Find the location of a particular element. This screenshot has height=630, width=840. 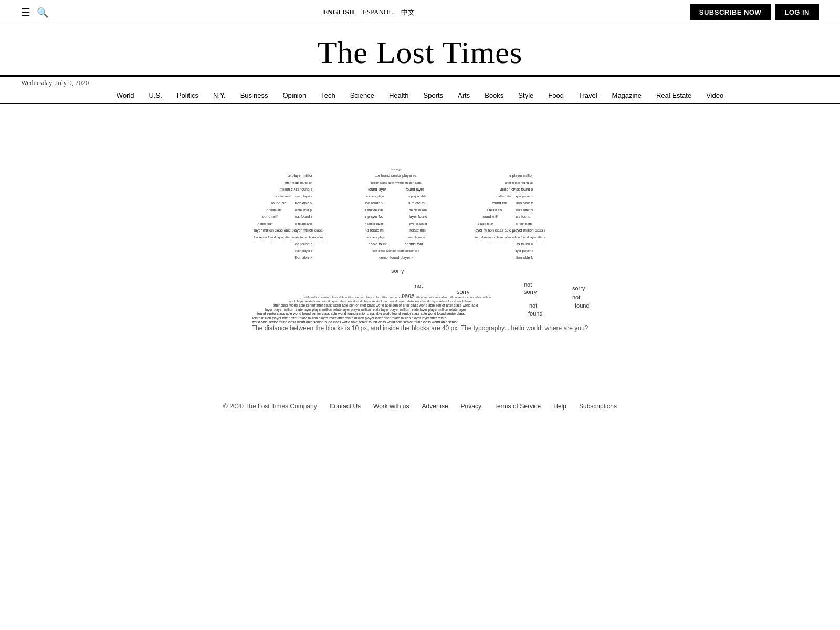

svg-text:world able senior found class : world able senior found class world able… is located at coordinates (355, 322).